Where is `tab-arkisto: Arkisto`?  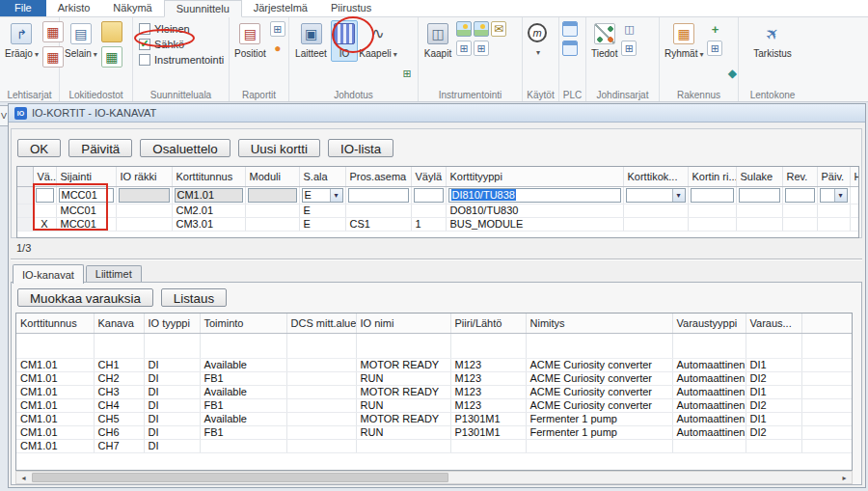
tab-arkisto: Arkisto is located at coordinates (74, 8).